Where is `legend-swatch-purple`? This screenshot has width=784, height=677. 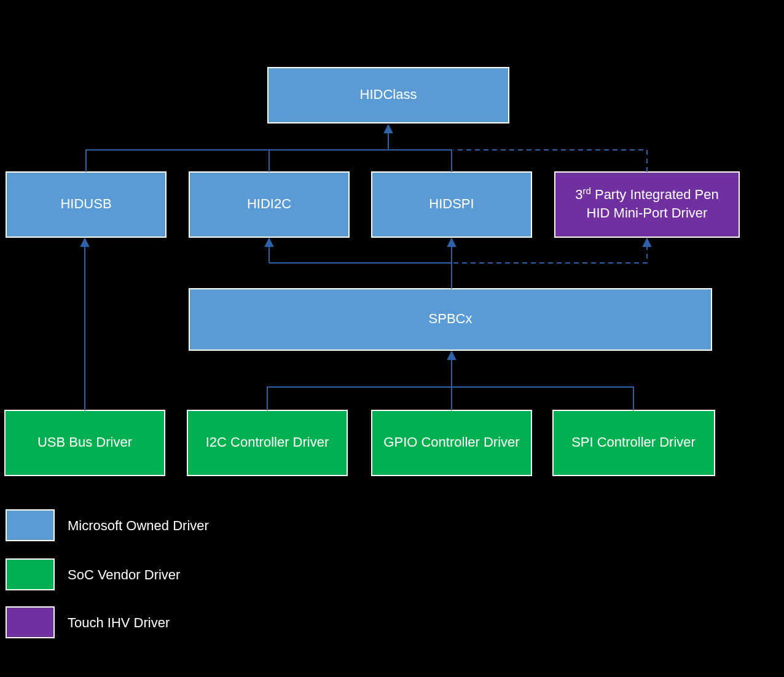
legend-swatch-purple is located at coordinates (30, 622).